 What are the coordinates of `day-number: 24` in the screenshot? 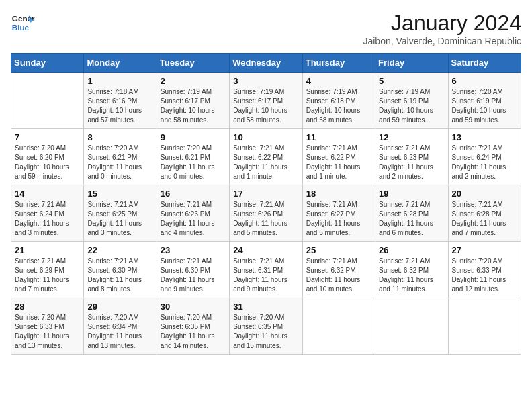 It's located at (266, 250).